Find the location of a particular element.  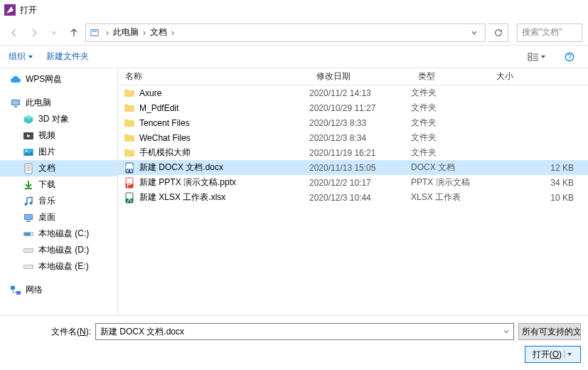

organize-menu: 组织 is located at coordinates (21, 57).